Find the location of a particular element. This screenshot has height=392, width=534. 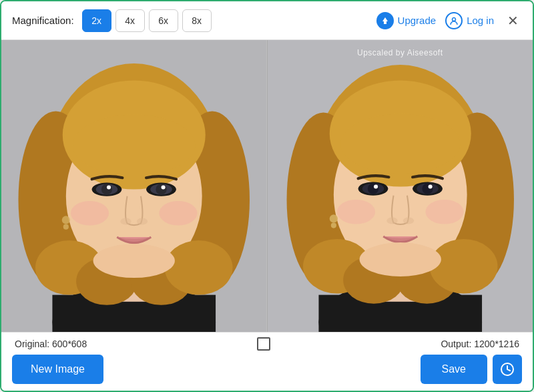

upgrade-button: Upgrade is located at coordinates (407, 21).